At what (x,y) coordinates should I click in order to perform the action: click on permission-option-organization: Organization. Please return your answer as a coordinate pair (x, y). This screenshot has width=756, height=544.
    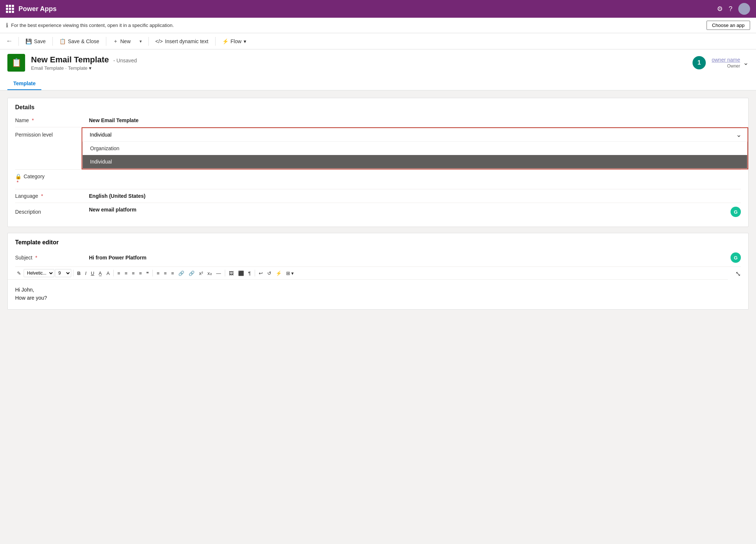
    Looking at the image, I should click on (415, 148).